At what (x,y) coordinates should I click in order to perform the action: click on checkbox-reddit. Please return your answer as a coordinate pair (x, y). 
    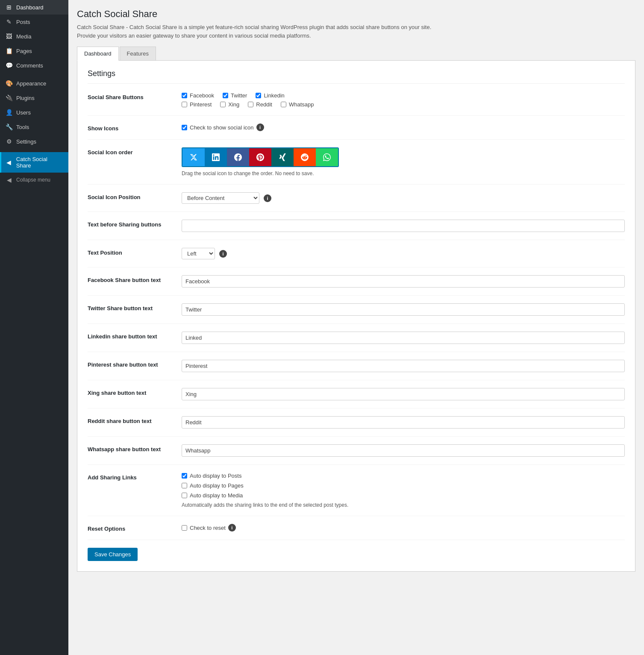
    Looking at the image, I should click on (250, 104).